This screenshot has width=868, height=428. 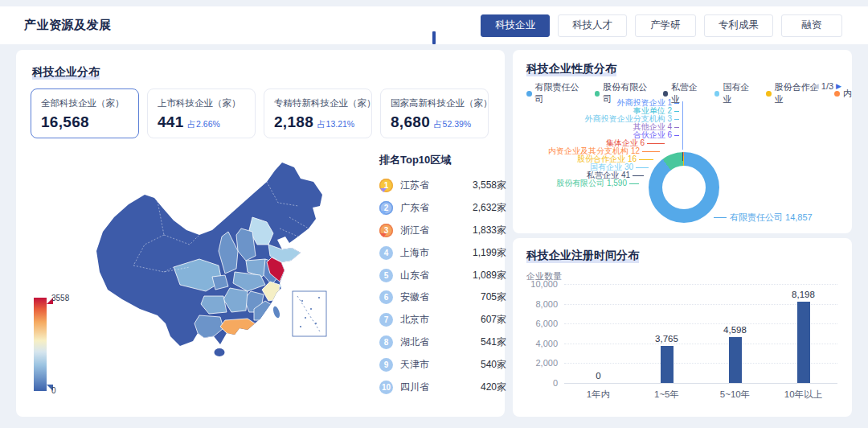 I want to click on region-name: 上海市, so click(x=436, y=253).